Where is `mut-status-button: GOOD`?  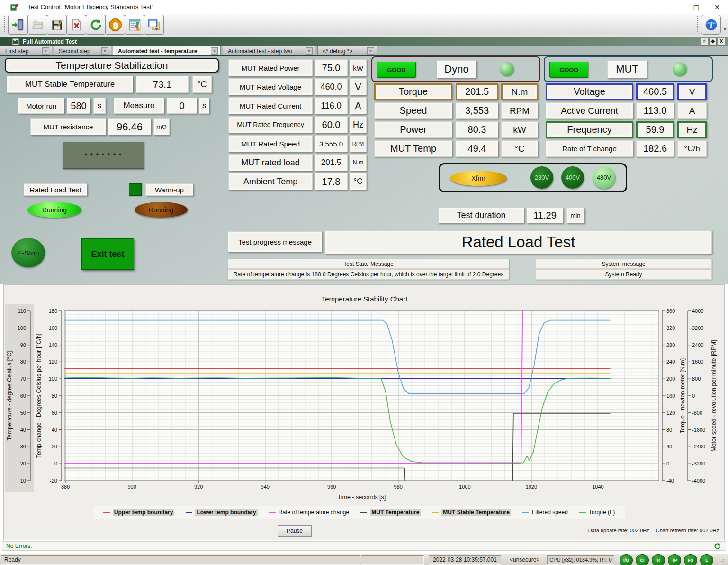 mut-status-button: GOOD is located at coordinates (569, 70).